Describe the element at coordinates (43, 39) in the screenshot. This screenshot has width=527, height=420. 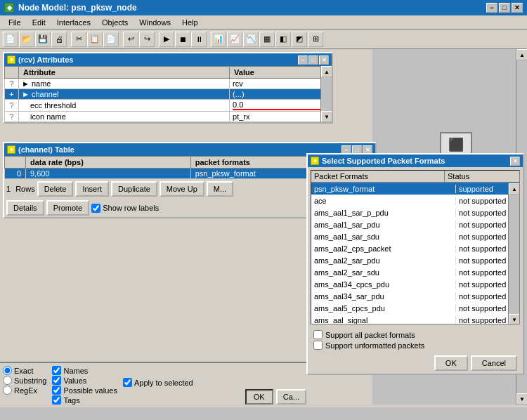
I see `tb-save: 💾` at that location.